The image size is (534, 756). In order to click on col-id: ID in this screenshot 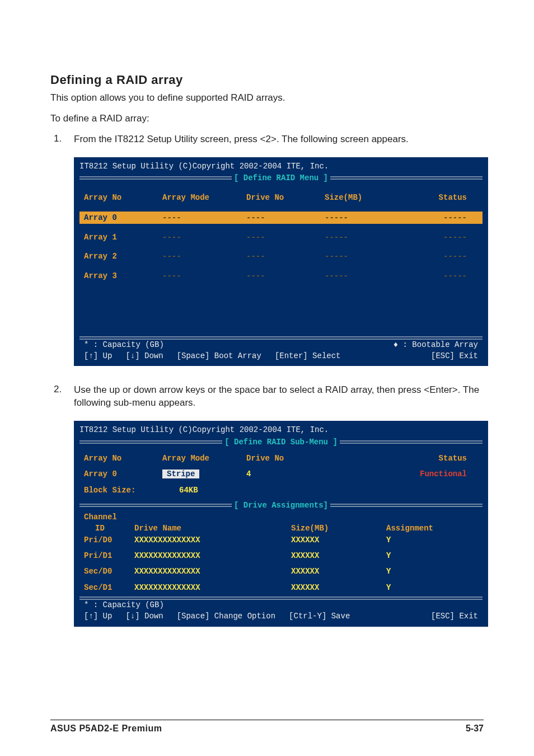, I will do `click(109, 528)`.